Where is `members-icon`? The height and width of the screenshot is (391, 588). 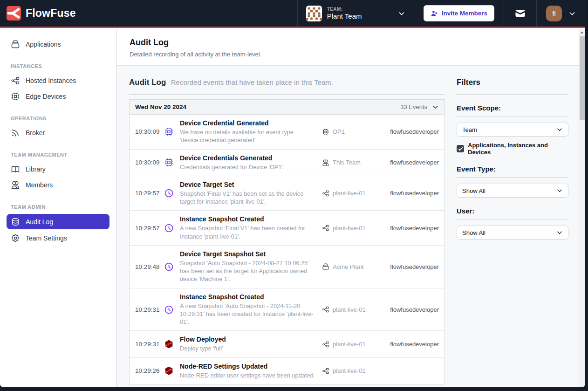
members-icon is located at coordinates (15, 185).